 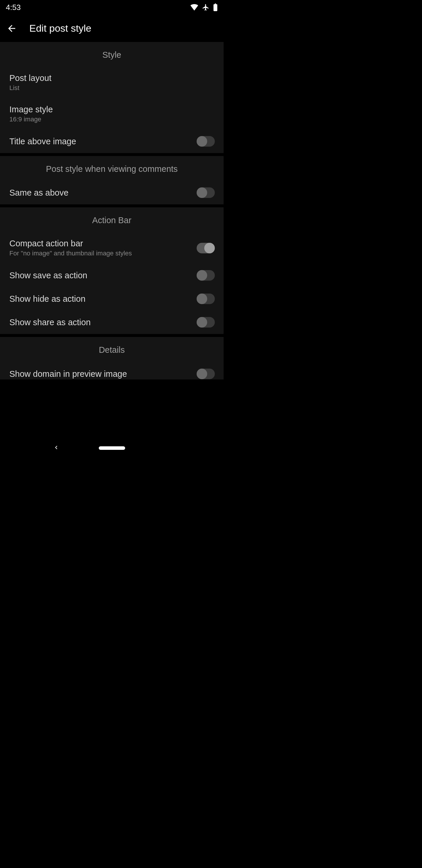 I want to click on setting-value: 16:9 image, so click(x=31, y=119).